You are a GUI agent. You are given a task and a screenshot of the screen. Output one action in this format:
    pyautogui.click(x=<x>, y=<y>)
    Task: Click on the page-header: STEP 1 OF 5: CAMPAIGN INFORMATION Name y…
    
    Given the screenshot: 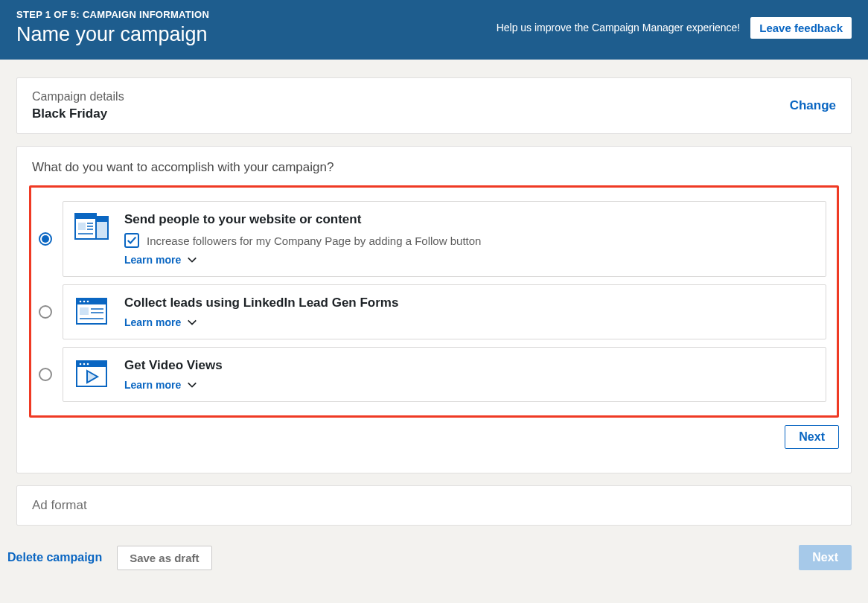 What is the action you would take?
    pyautogui.click(x=434, y=30)
    